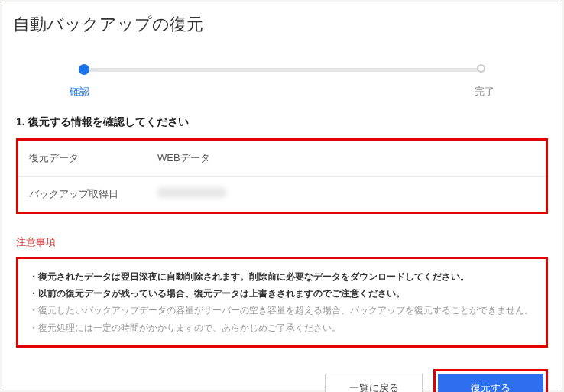 The height and width of the screenshot is (392, 564). Describe the element at coordinates (282, 159) in the screenshot. I see `info-row-data: 復元データ WEBデータ` at that location.